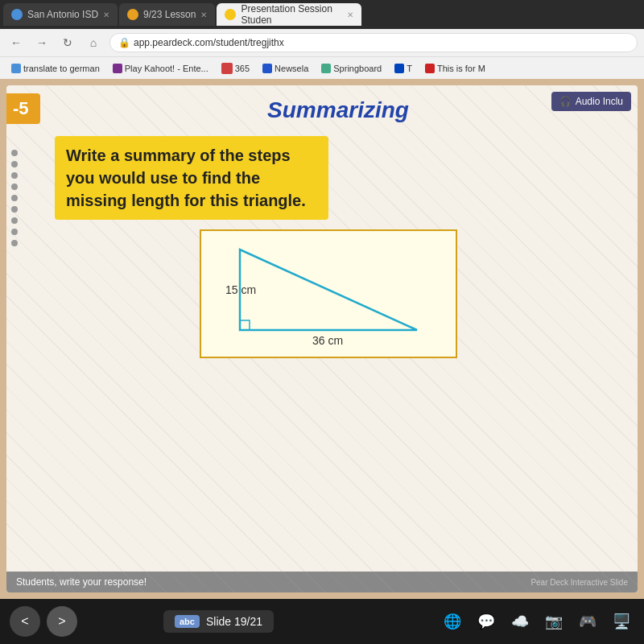 This screenshot has width=644, height=644. Describe the element at coordinates (461, 68) in the screenshot. I see `bookmark-label: This is for M` at that location.